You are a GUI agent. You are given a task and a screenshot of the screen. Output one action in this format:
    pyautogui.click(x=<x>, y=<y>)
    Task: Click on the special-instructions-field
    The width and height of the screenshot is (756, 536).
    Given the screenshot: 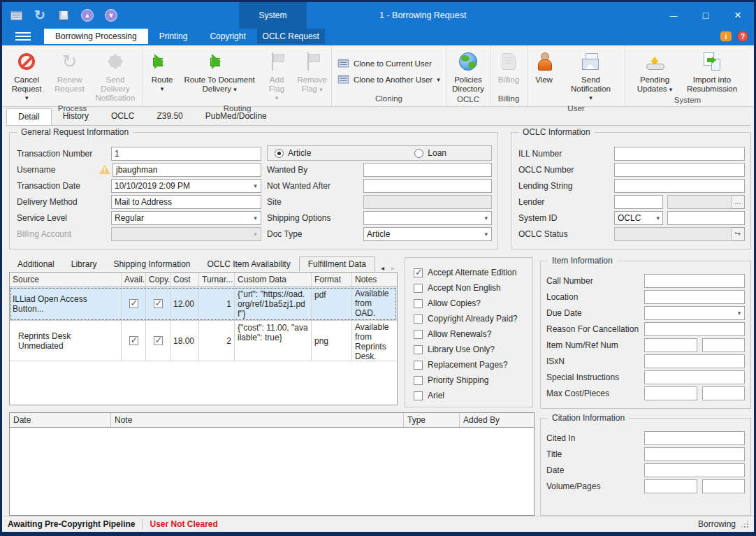 What is the action you would take?
    pyautogui.click(x=695, y=377)
    